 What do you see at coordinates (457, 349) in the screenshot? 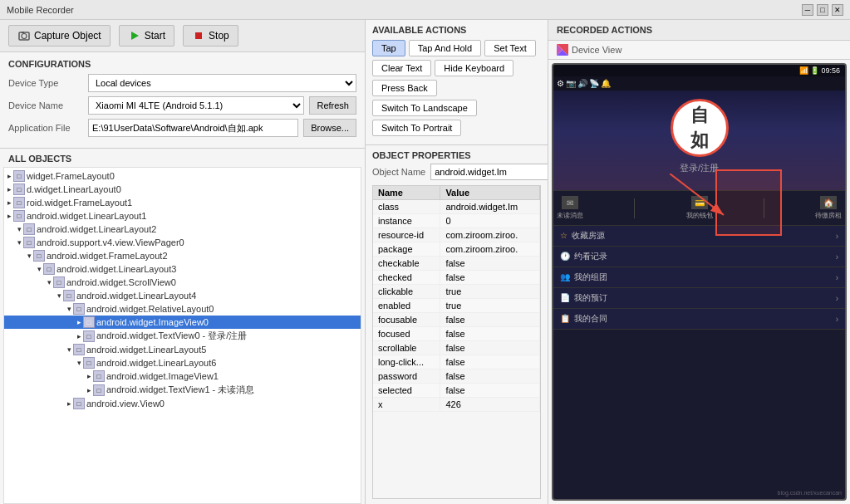
I see `props-row: scrollablefalse` at bounding box center [457, 349].